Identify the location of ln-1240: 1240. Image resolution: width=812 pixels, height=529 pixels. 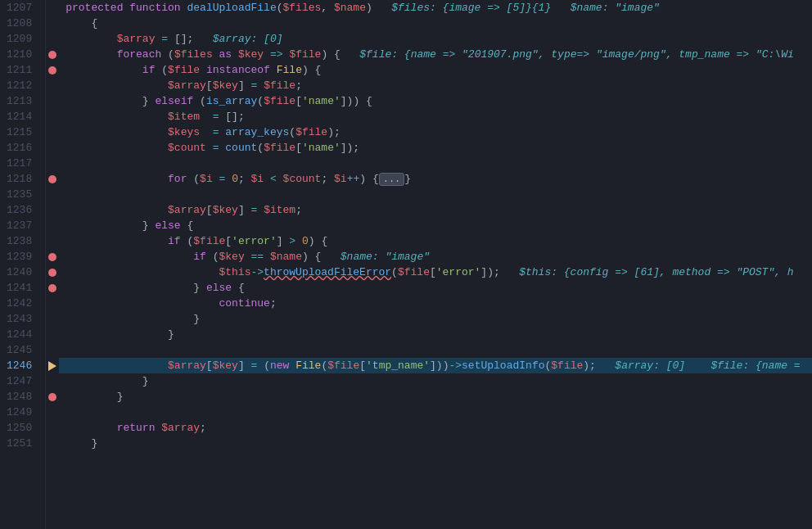
(23, 272).